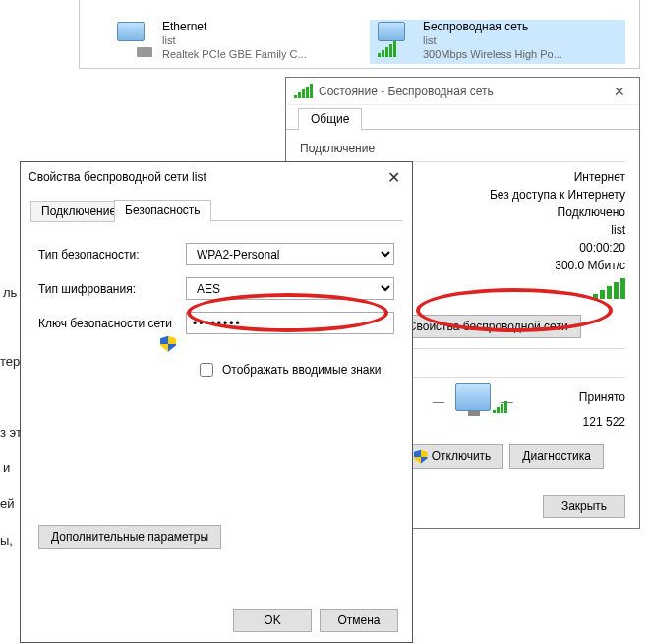 Image resolution: width=648 pixels, height=644 pixels. I want to click on activity-icon: — —, so click(473, 397).